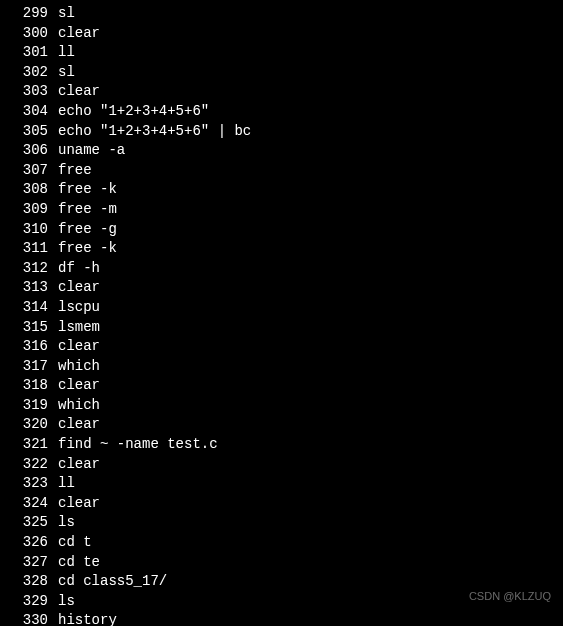 The image size is (563, 626). Describe the element at coordinates (286, 249) in the screenshot. I see `history-line: 311free -k` at that location.